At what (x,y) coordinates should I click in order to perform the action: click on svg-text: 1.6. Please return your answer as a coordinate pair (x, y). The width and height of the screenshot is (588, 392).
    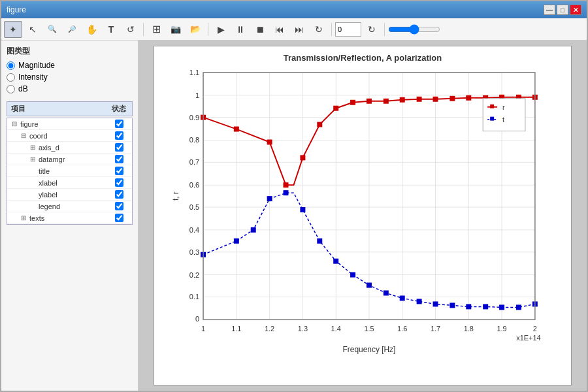
    Looking at the image, I should click on (402, 329).